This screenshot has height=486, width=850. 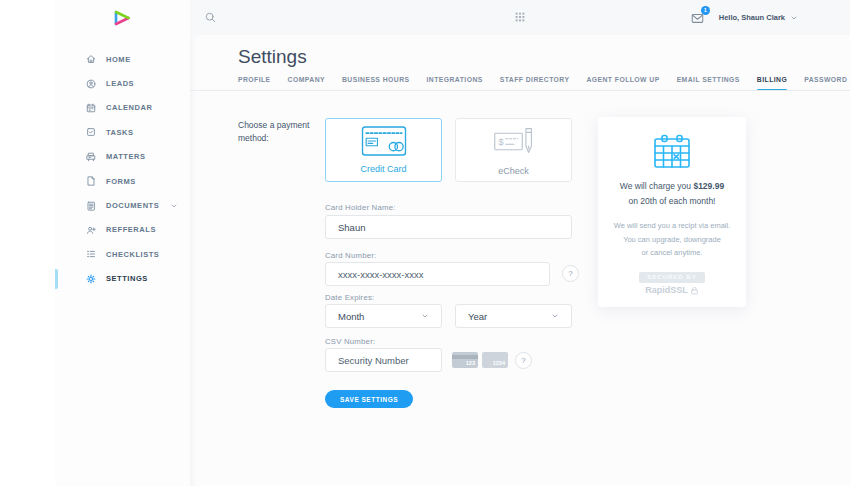 I want to click on echeck-icon, so click(x=514, y=142).